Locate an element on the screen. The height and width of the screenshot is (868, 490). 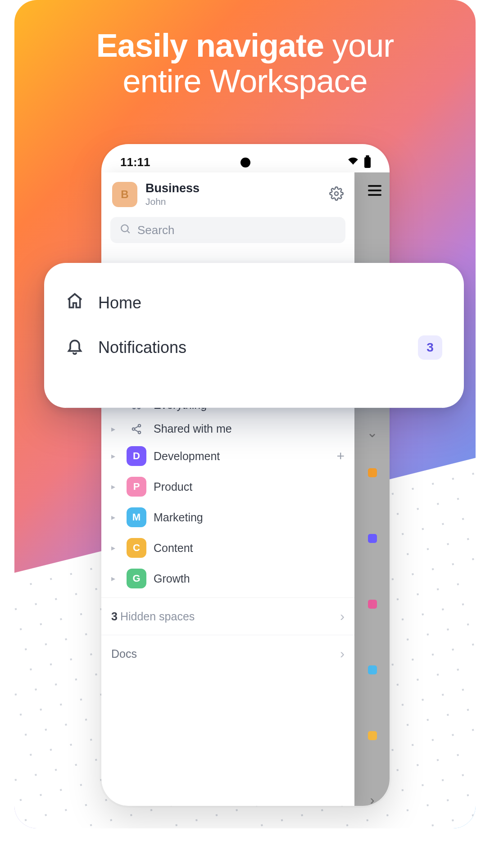
workspace-header: B Business John is located at coordinates (228, 192).